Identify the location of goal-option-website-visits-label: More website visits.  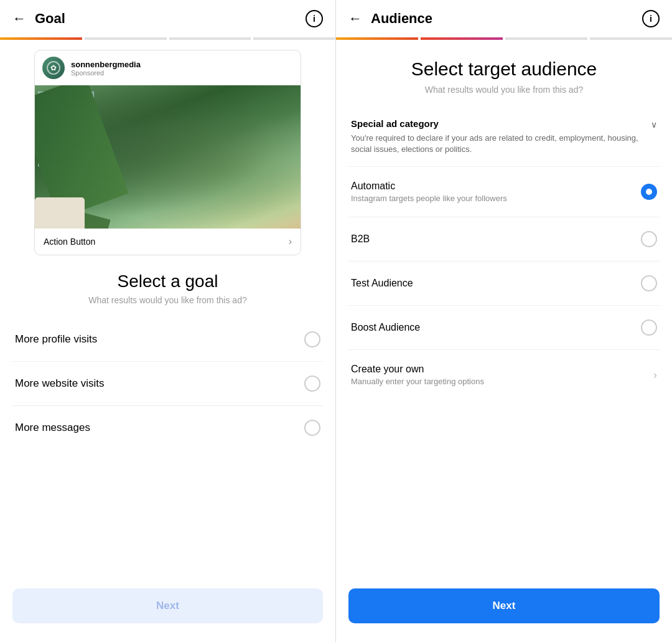
(60, 384).